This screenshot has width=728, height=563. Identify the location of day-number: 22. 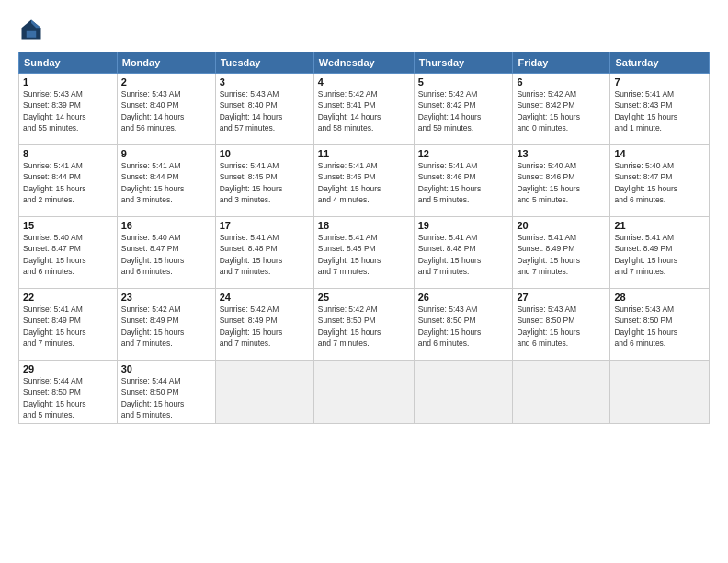
(68, 297).